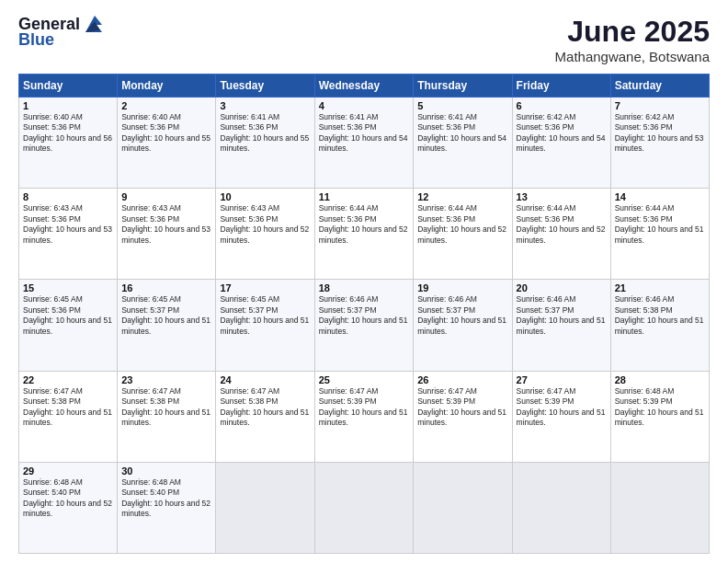 The image size is (728, 563). Describe the element at coordinates (462, 288) in the screenshot. I see `day-number: 19` at that location.